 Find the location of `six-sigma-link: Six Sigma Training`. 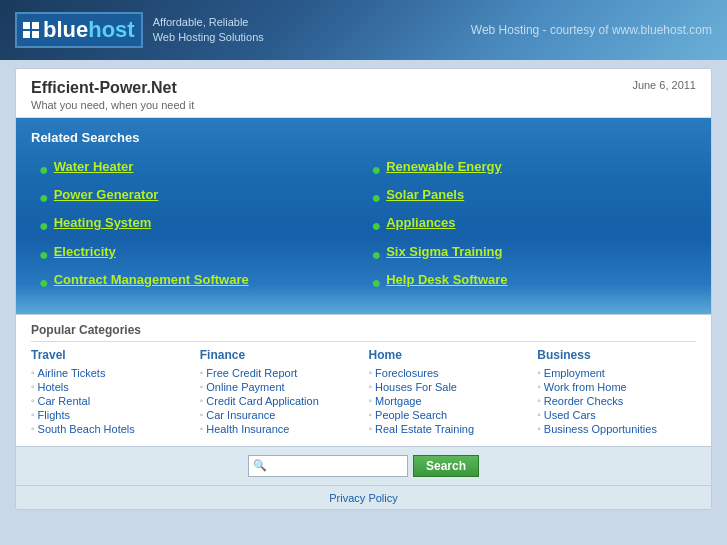

six-sigma-link: Six Sigma Training is located at coordinates (444, 252).